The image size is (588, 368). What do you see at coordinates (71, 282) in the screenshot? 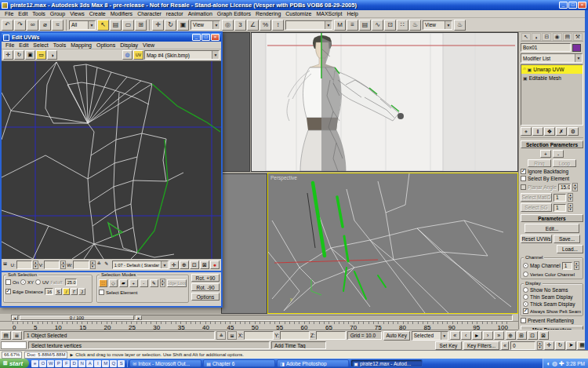
I see `falloff-field: 25.0` at bounding box center [71, 282].